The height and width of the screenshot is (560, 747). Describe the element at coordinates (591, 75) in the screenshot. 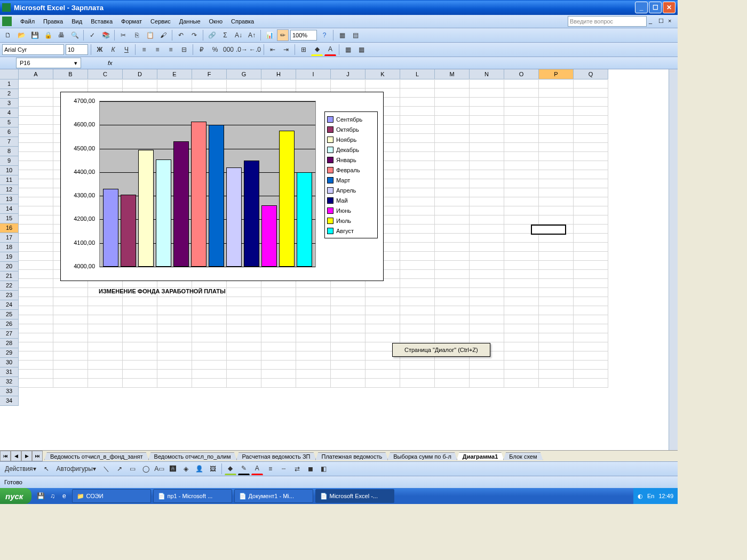

I see `col-header-Q: Q` at that location.